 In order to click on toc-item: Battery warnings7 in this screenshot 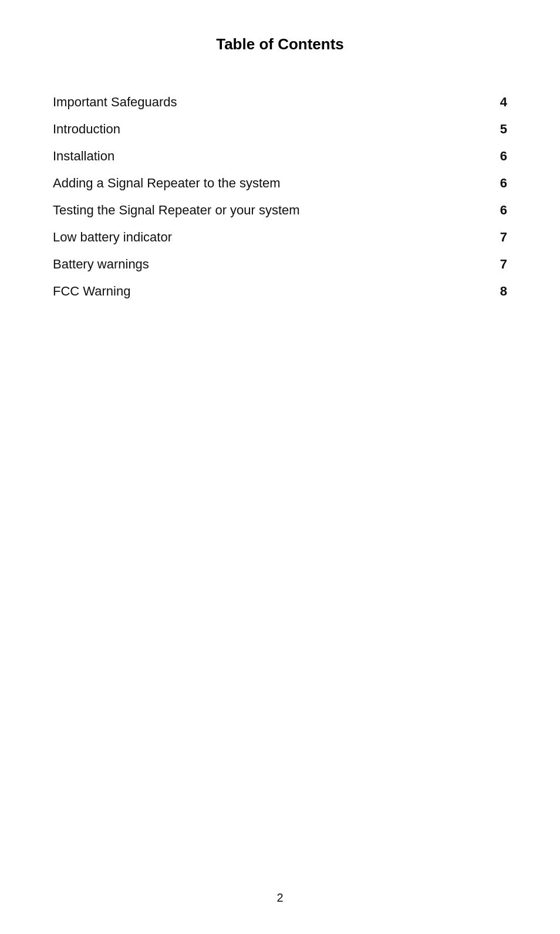, I will do `click(280, 264)`.